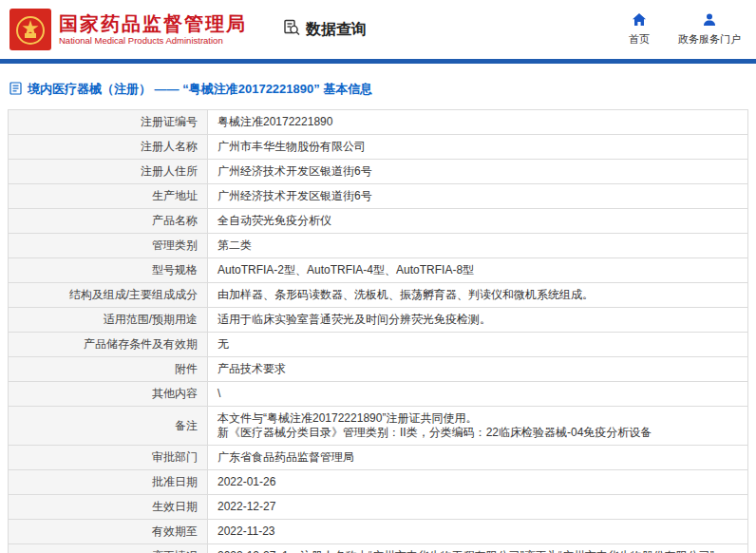 The width and height of the screenshot is (756, 553). Describe the element at coordinates (479, 147) in the screenshot. I see `row-value: 广州市丰华生物股份有限公司` at that location.